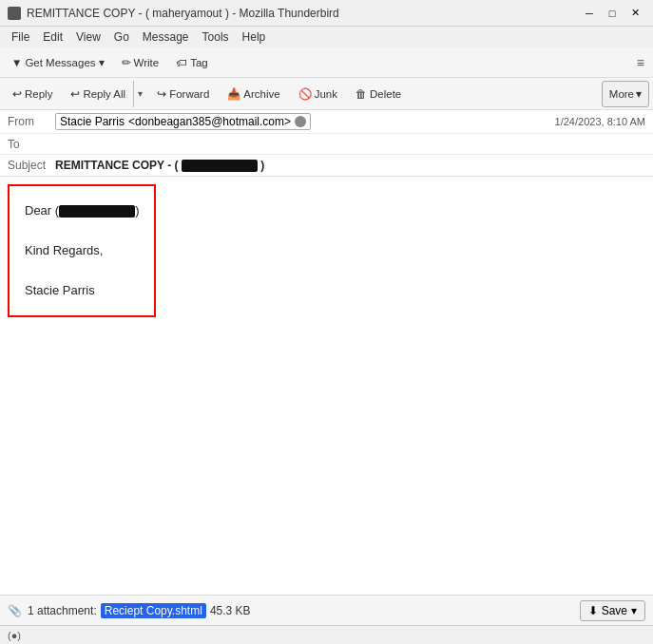  What do you see at coordinates (641, 63) in the screenshot?
I see `toolbar-menu-button: ≡` at bounding box center [641, 63].